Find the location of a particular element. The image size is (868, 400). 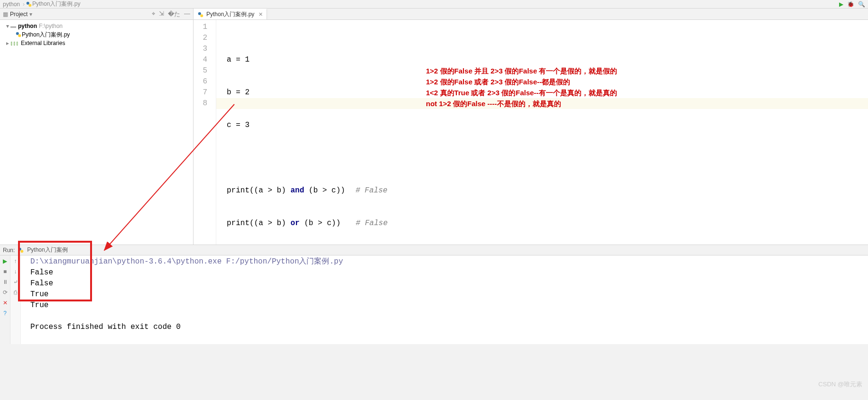

soft-wrap-icon: ⤶ is located at coordinates (16, 282).